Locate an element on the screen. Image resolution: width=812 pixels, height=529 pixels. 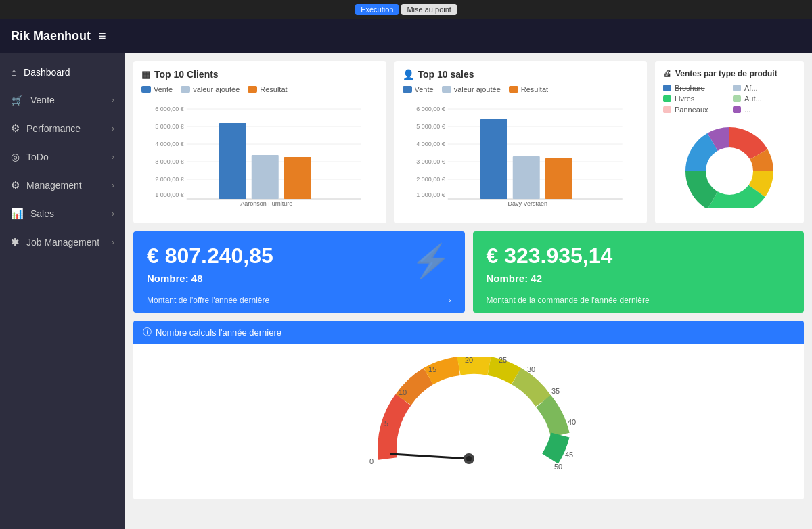
top10-sales-chart: 👤 Top 10 sales Vente valeur ajoutée Resu… is located at coordinates (521, 142).